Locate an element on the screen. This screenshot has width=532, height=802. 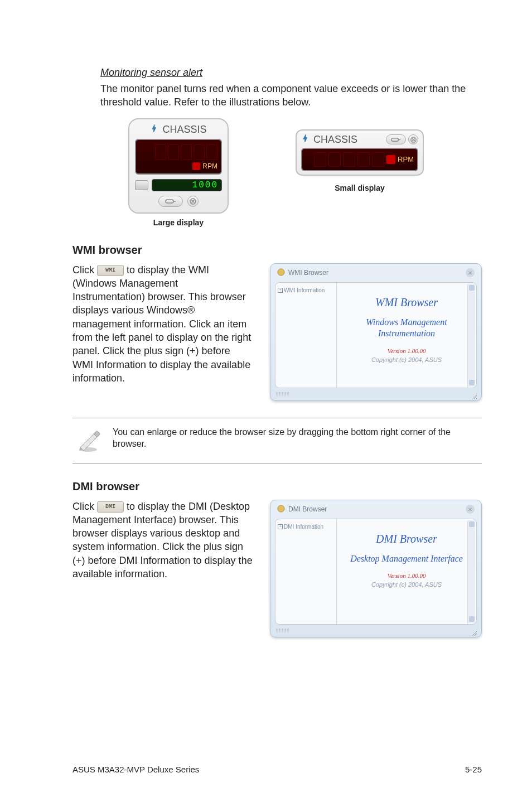
wmi-heading: WMI Browser is located at coordinates (407, 302).